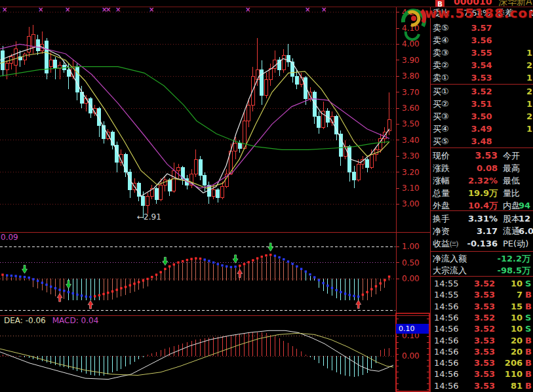 Image resolution: width=533 pixels, height=392 pixels. I want to click on ask-price: 3.53, so click(481, 77).